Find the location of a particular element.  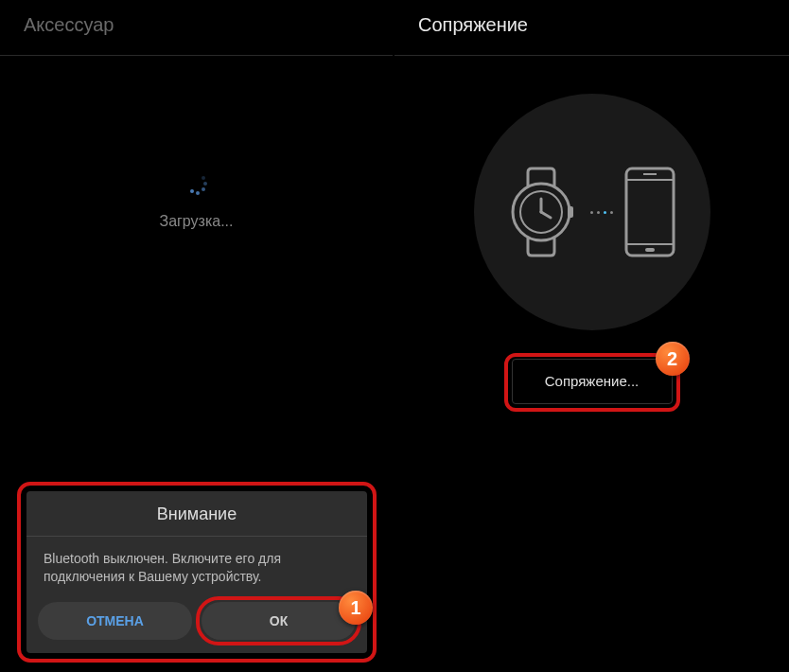

dialog-wrap: Внимание Bluetooth выключен. Включите ег… is located at coordinates (197, 572).